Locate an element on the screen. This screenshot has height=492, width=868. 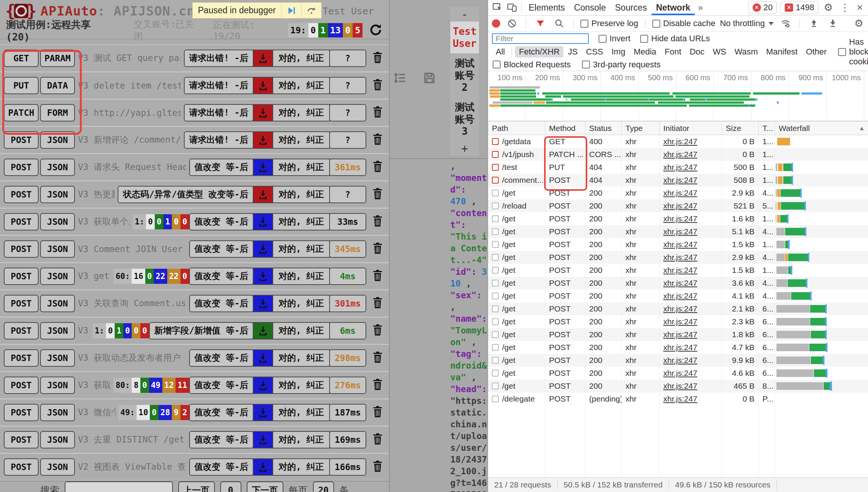
export-har-button is located at coordinates (833, 23).